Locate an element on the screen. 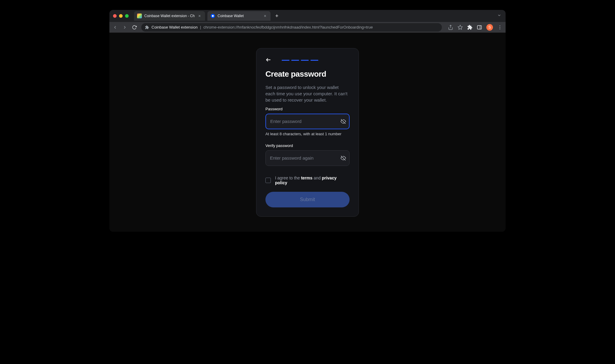 Image resolution: width=615 pixels, height=364 pixels. agree-connector: and is located at coordinates (317, 178).